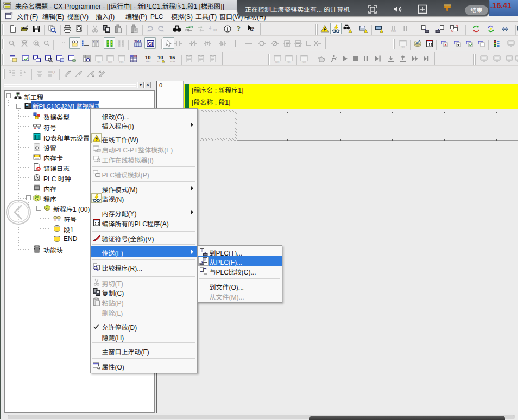 This screenshot has width=518, height=420. Describe the element at coordinates (214, 30) in the screenshot. I see `svg-text: +B` at that location.